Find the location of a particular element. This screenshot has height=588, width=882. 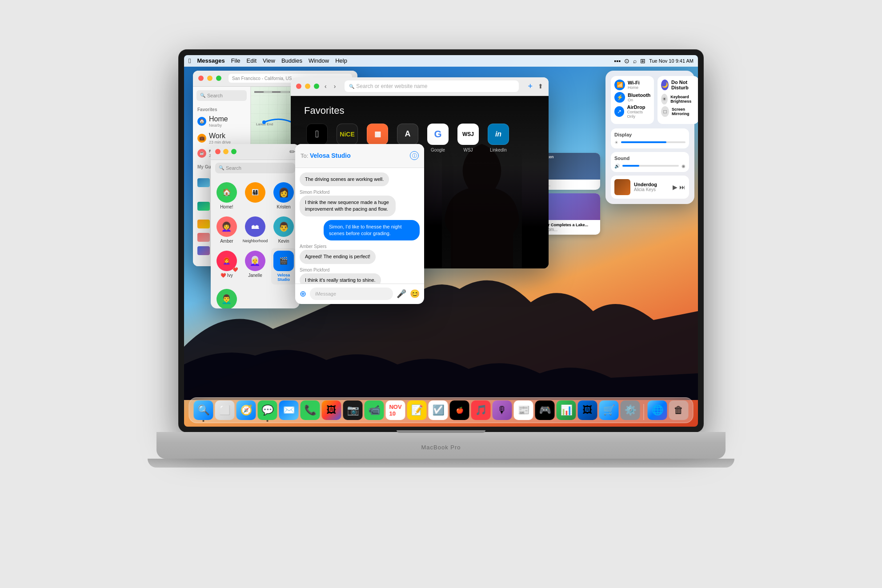

safari-minimize-button is located at coordinates (308, 86).